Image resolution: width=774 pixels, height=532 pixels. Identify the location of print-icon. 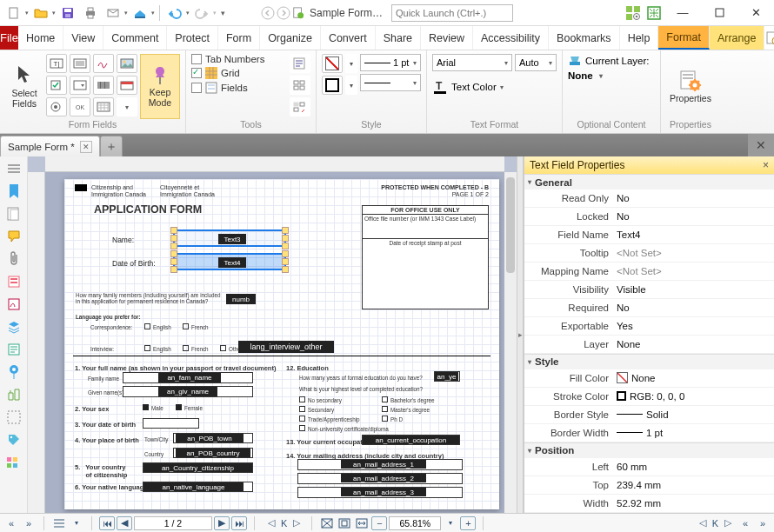
(90, 13).